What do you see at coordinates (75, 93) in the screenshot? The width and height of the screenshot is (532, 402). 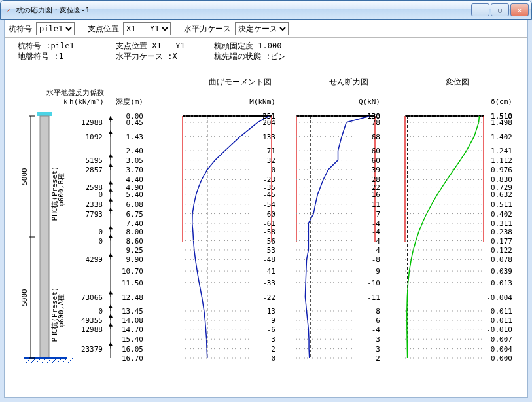 I see `svg-text: 水平地盤反力係数` at bounding box center [75, 93].